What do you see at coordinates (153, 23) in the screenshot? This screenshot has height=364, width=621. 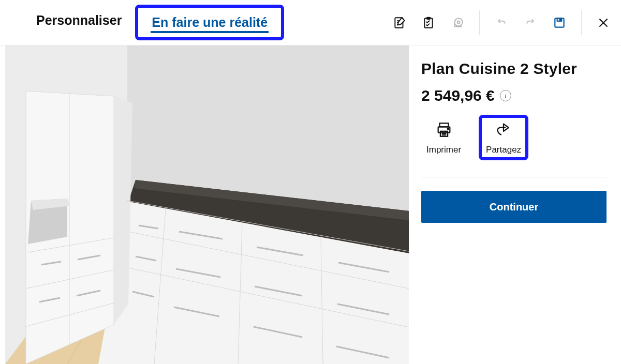 I see `tabs: Personnaliser En faire une réalité` at bounding box center [153, 23].